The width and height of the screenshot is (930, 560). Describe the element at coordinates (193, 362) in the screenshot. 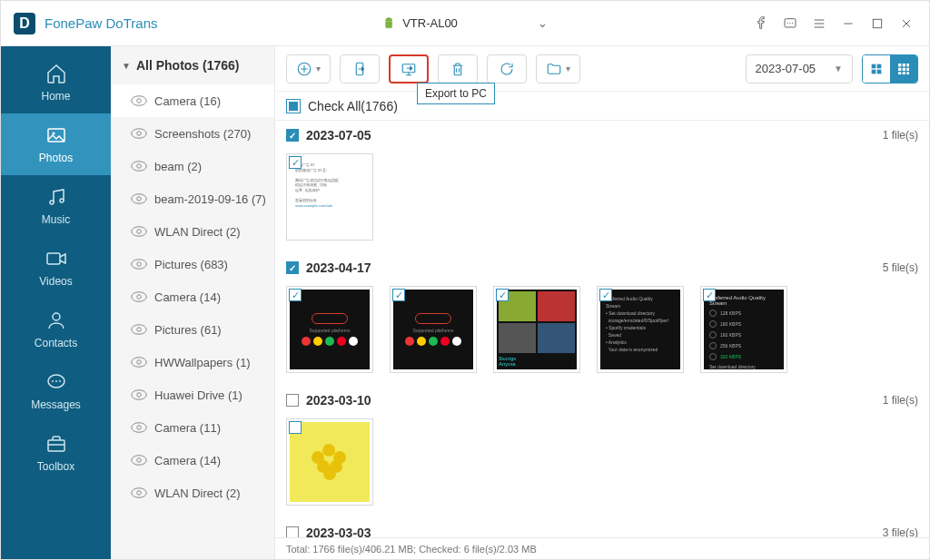

I see `album-item: HWWallpapers (1)` at that location.